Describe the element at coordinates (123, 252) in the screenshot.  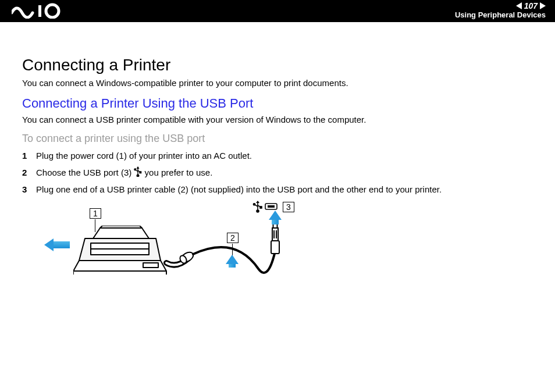
I see `printer-icon` at that location.